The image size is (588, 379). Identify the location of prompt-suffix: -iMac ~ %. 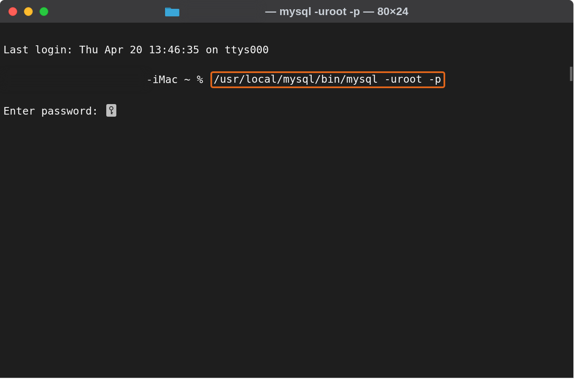
(178, 80).